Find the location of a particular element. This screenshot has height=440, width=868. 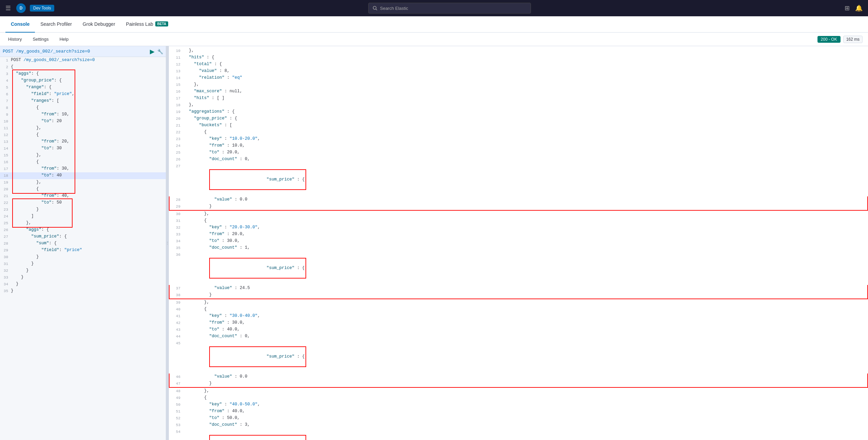

toolbar: History Settings Help 200 - OK 162 ms is located at coordinates (434, 39).